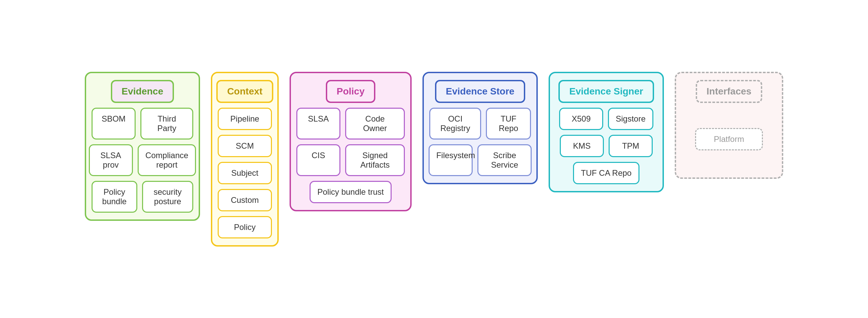 Image resolution: width=868 pixels, height=318 pixels. Describe the element at coordinates (245, 119) in the screenshot. I see `context-pipeline: Pipeline` at that location.